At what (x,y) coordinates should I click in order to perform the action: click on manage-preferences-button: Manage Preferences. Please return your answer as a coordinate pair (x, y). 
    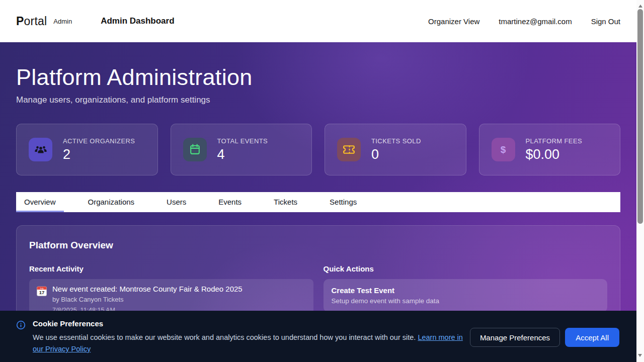
    Looking at the image, I should click on (515, 337).